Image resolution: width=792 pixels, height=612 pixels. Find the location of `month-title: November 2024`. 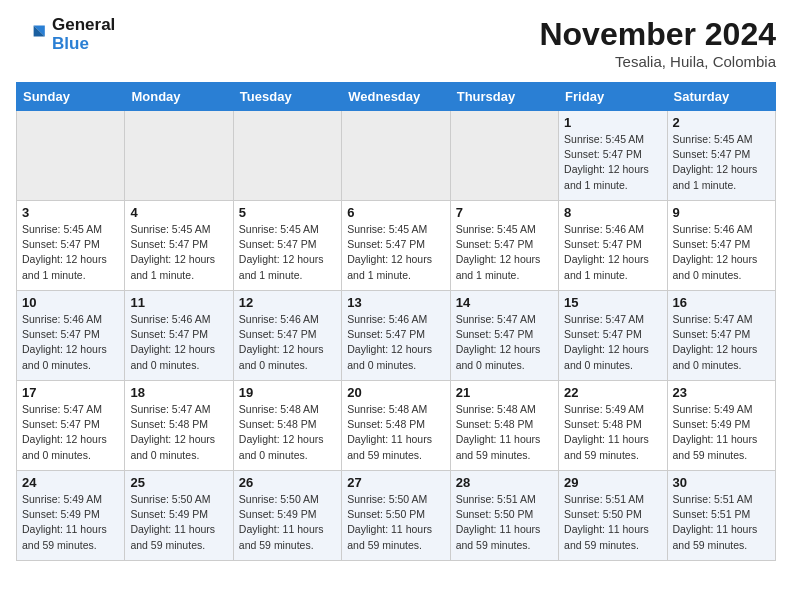

month-title: November 2024 is located at coordinates (658, 34).